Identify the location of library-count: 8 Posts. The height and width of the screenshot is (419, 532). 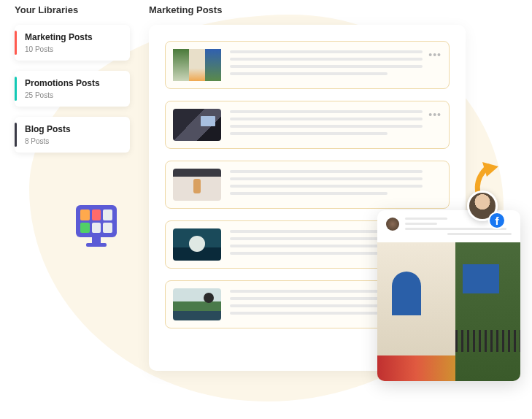
(73, 142).